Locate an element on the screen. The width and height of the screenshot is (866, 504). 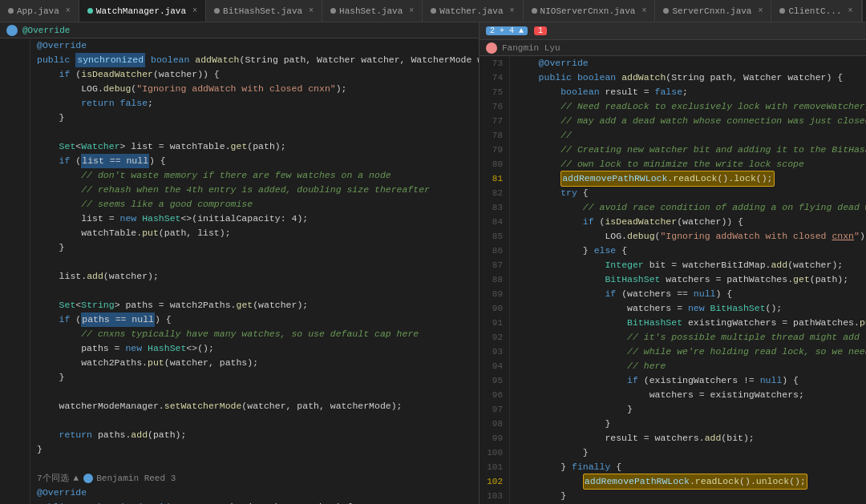
code-line: list.add(watcher); is located at coordinates (255, 276).